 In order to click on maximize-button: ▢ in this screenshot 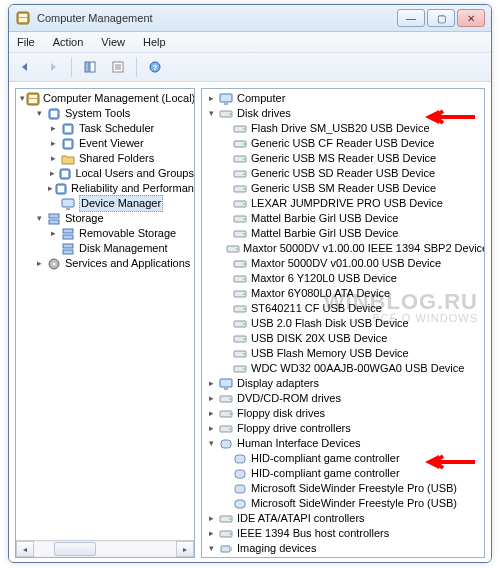, I will do `click(441, 18)`.